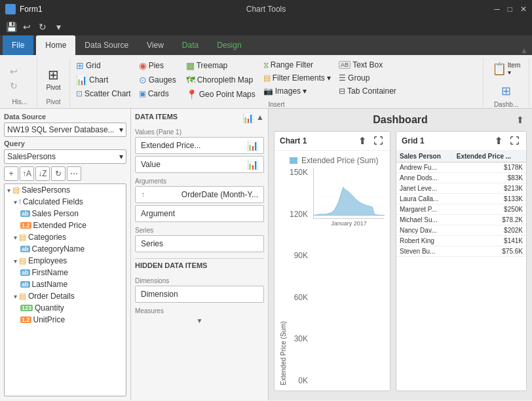 The width and height of the screenshot is (532, 401). What do you see at coordinates (229, 45) in the screenshot?
I see `tab-design: Design` at bounding box center [229, 45].